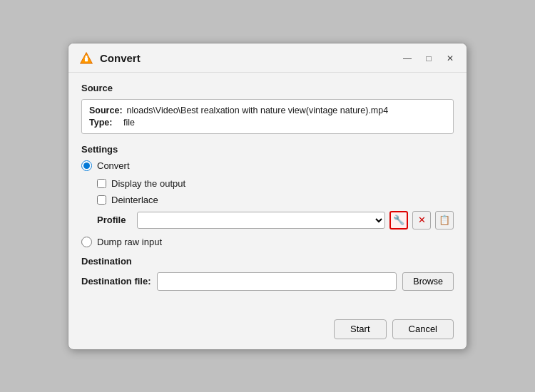  I want to click on source-key-label: Source:, so click(106, 110).